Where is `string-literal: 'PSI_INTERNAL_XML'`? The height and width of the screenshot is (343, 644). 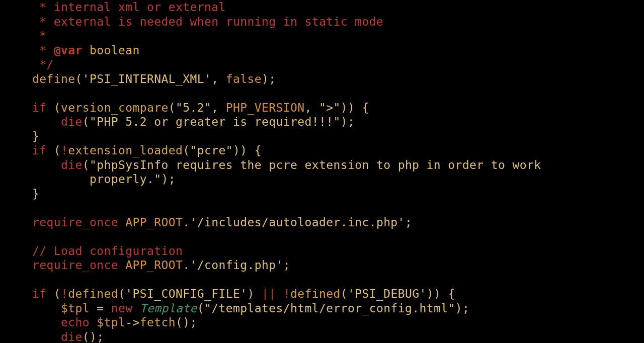 string-literal: 'PSI_INTERNAL_XML' is located at coordinates (147, 79).